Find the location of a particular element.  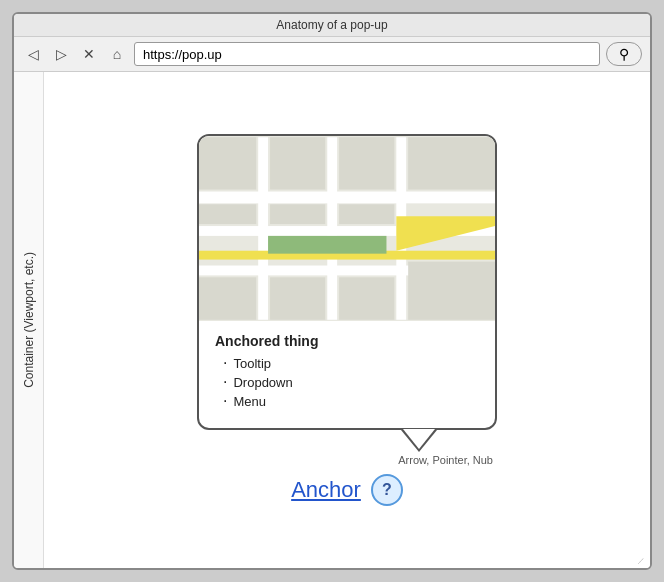

back-button: ◁ is located at coordinates (33, 54).